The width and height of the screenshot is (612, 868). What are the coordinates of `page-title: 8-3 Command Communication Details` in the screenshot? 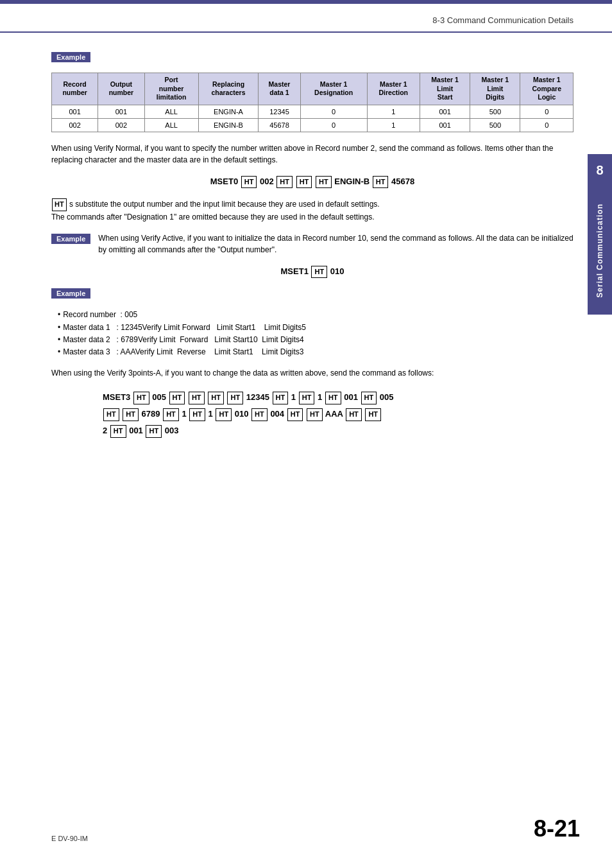 It's located at (503, 21).